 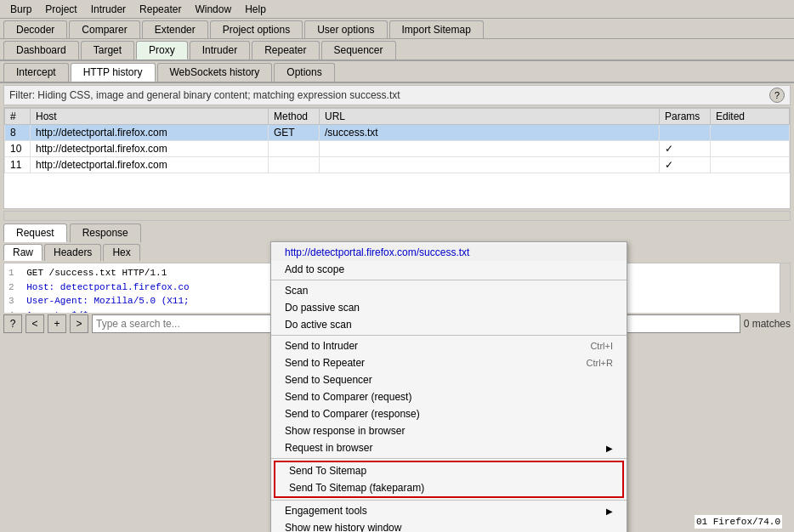 I want to click on request-line-text-3: User-Agent: Mozilla/5.0 (X11;, so click(x=107, y=301).